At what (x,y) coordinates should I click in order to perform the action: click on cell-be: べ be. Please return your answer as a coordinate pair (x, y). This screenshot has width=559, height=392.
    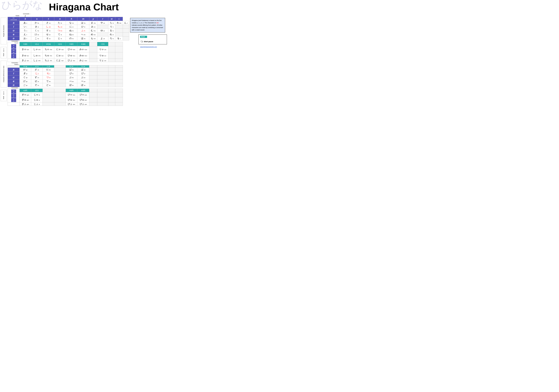
    Looking at the image, I should click on (72, 81).